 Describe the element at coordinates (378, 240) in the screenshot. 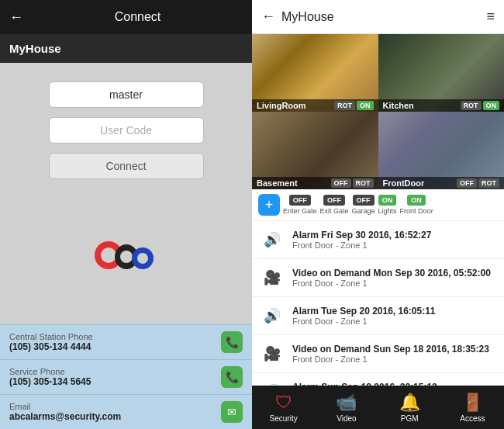

I see `event-item: 🔊 Alarm Fri Sep 30 2016, 16:52:27 Front …` at that location.